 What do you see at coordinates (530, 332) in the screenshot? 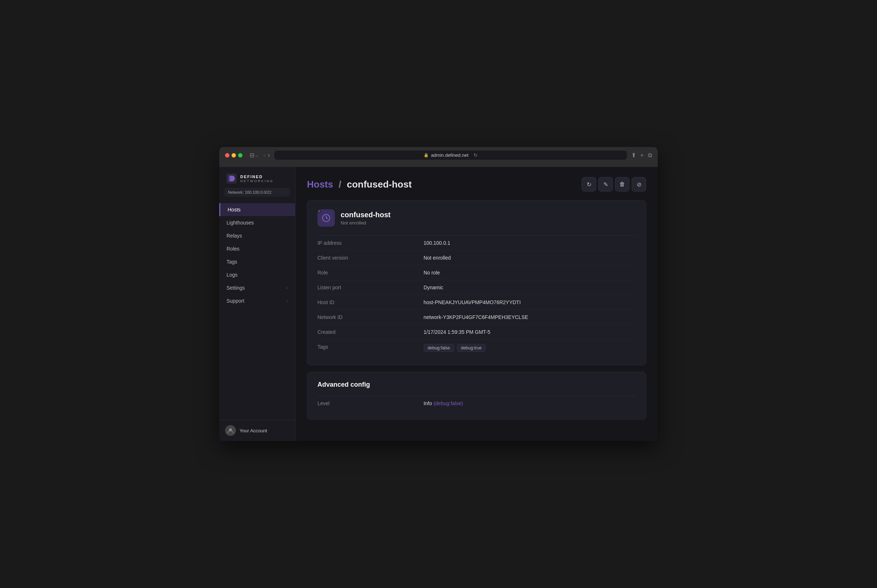
I see `created-value: 1/17/2024 1:59:35 PM GMT-5` at bounding box center [530, 332].